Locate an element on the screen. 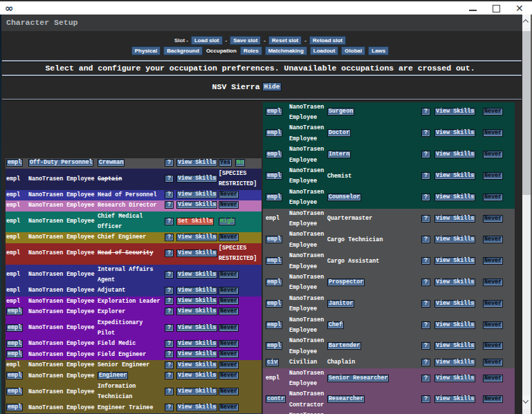  job-name-button: Intern is located at coordinates (339, 155).